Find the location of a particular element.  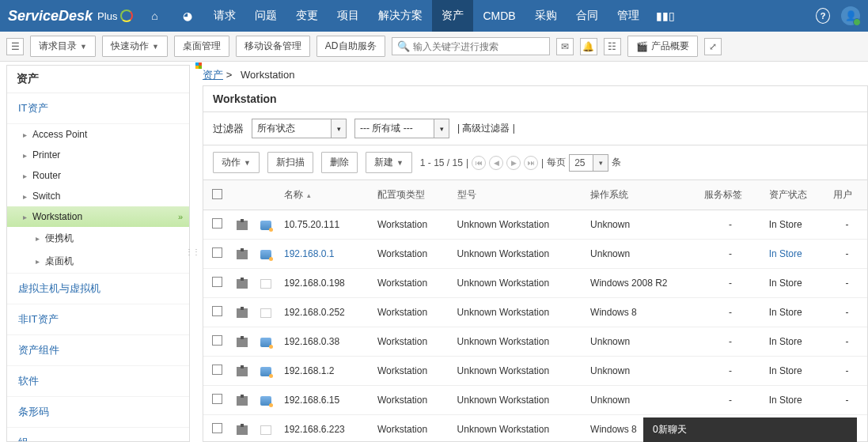

breadcrumb-root: 资产 is located at coordinates (213, 74).